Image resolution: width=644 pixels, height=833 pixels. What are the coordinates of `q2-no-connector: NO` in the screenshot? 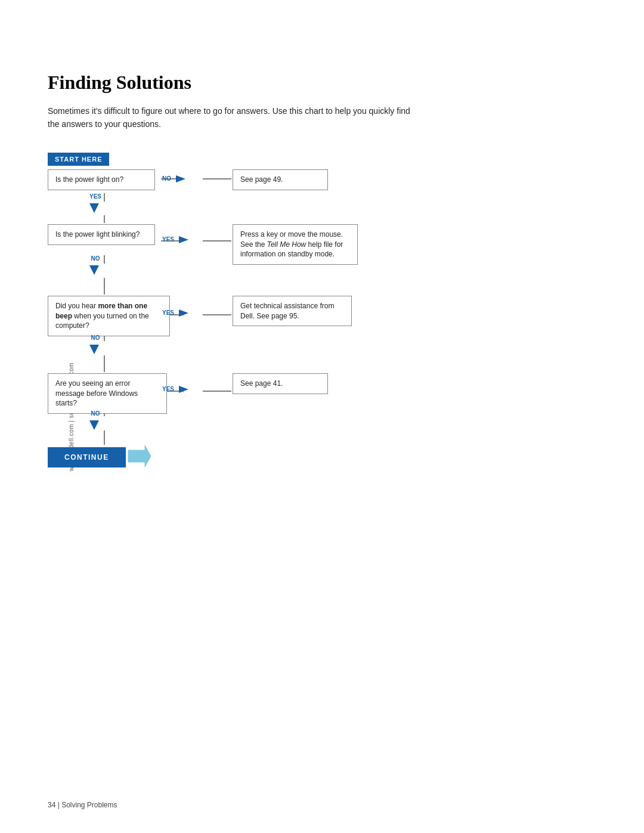 It's located at (95, 268).